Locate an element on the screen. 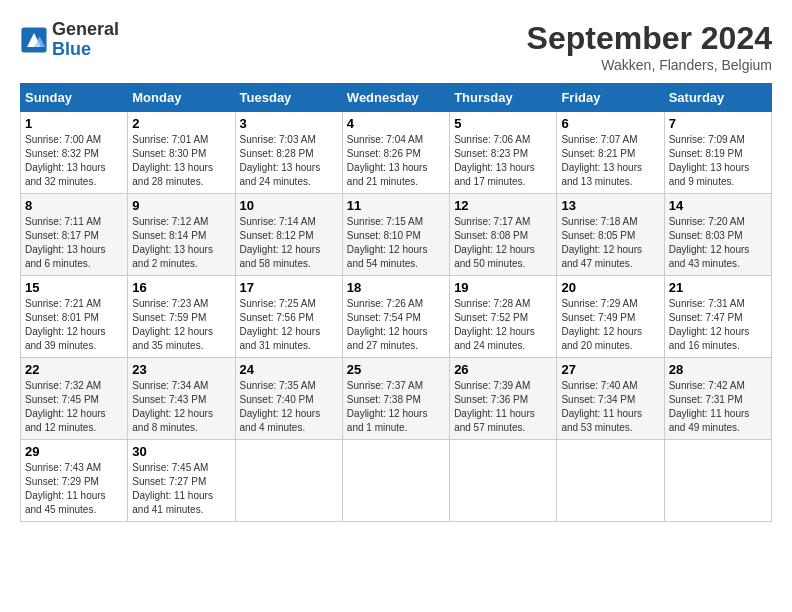  day-header-thursday: Thursday is located at coordinates (504, 98).